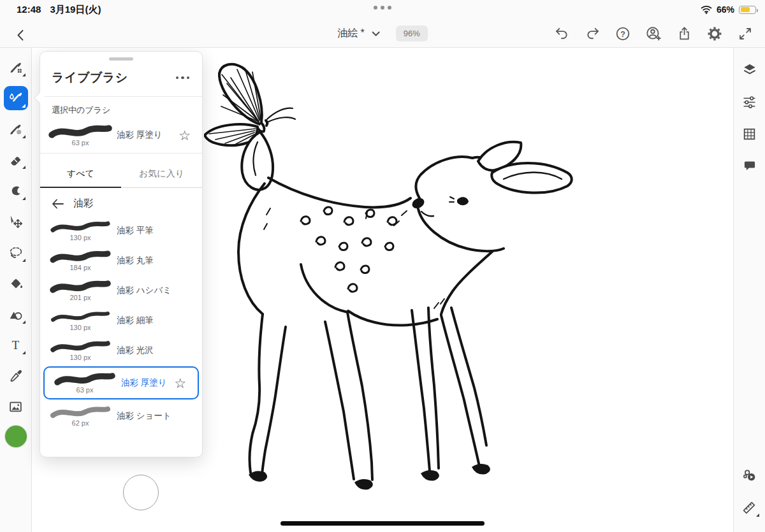 The height and width of the screenshot is (532, 765). What do you see at coordinates (29, 10) in the screenshot?
I see `clock: 12:48` at bounding box center [29, 10].